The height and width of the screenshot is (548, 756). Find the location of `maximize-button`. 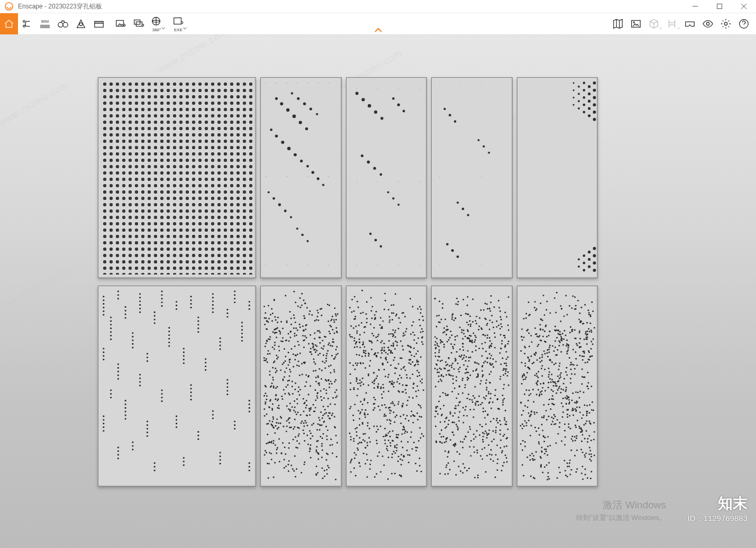

maximize-button is located at coordinates (719, 6).